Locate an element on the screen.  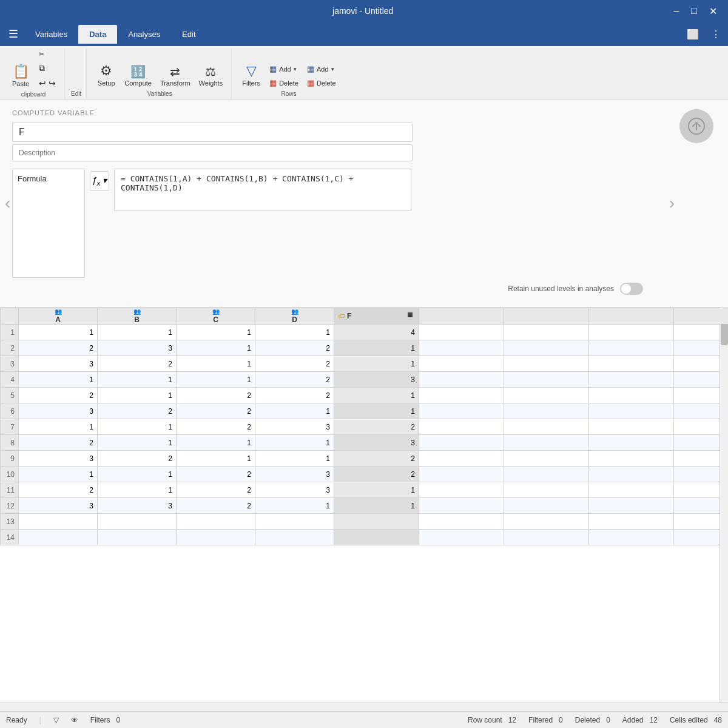
cell-D-6: 1 is located at coordinates (295, 411).